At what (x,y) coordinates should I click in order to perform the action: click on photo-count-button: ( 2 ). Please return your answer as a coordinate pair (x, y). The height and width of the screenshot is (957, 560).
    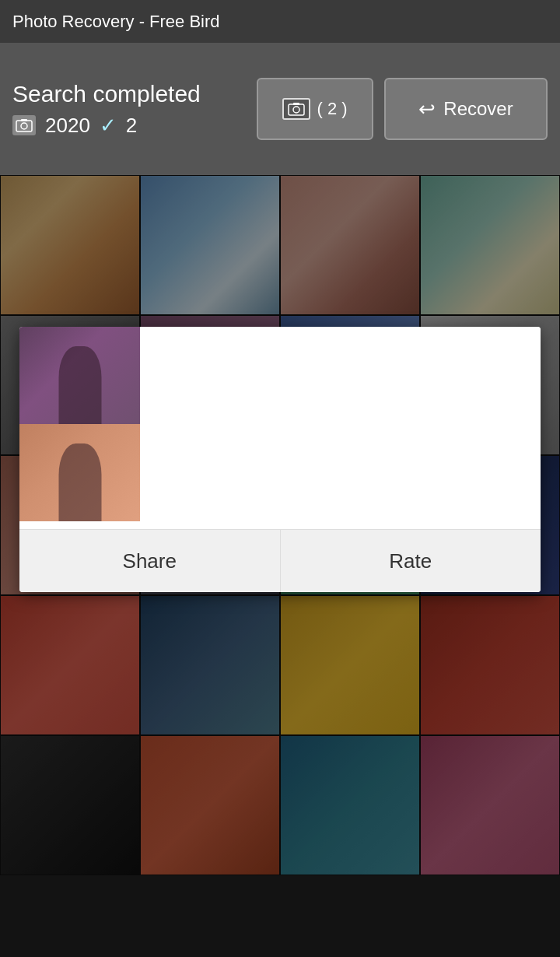
    Looking at the image, I should click on (315, 109).